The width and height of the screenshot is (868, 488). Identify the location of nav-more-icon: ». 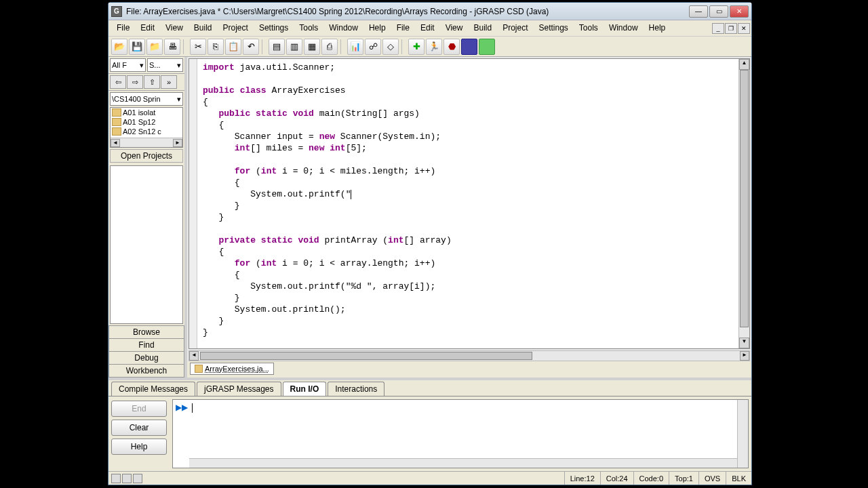
(169, 82).